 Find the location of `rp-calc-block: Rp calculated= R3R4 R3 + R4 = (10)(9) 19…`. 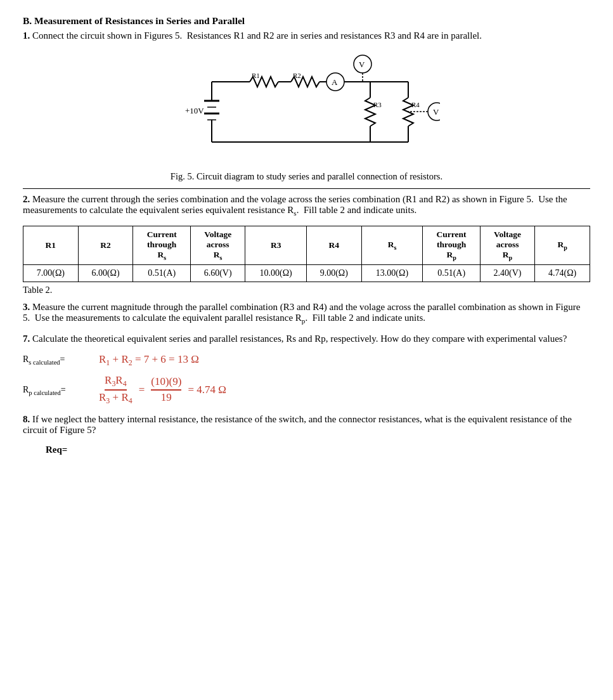

rp-calc-block: Rp calculated= R3R4 R3 + R4 = (10)(9) 19… is located at coordinates (307, 389).